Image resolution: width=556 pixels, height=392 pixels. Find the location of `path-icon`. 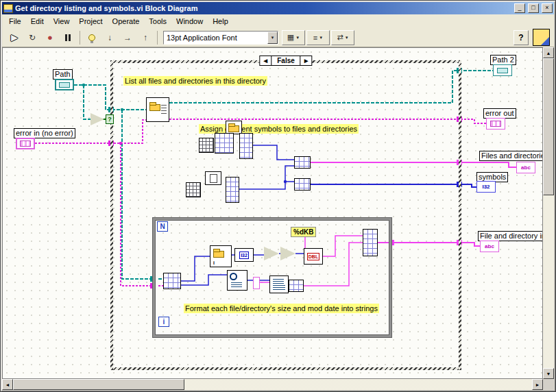

path-icon is located at coordinates (64, 85).